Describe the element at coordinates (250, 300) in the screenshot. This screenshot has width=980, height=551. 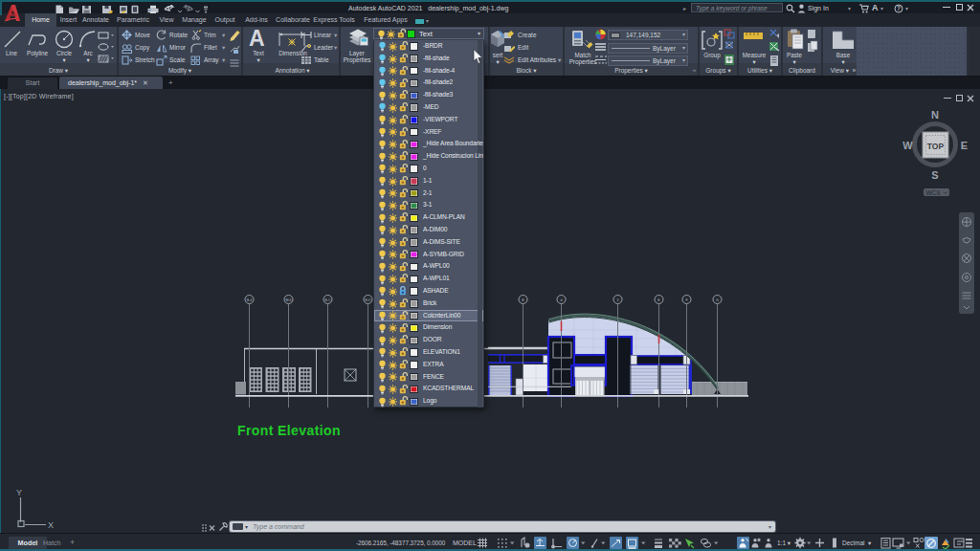
I see `svg-text: B-4` at that location.